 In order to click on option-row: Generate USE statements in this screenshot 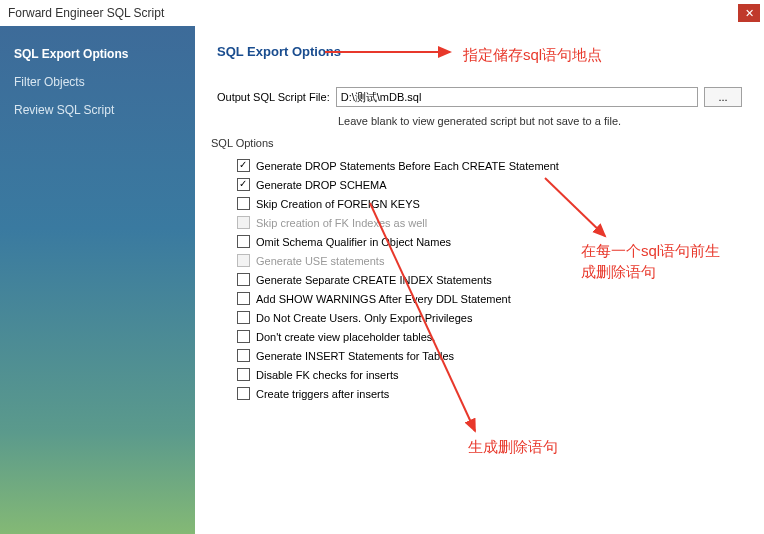, I will do `click(490, 260)`.